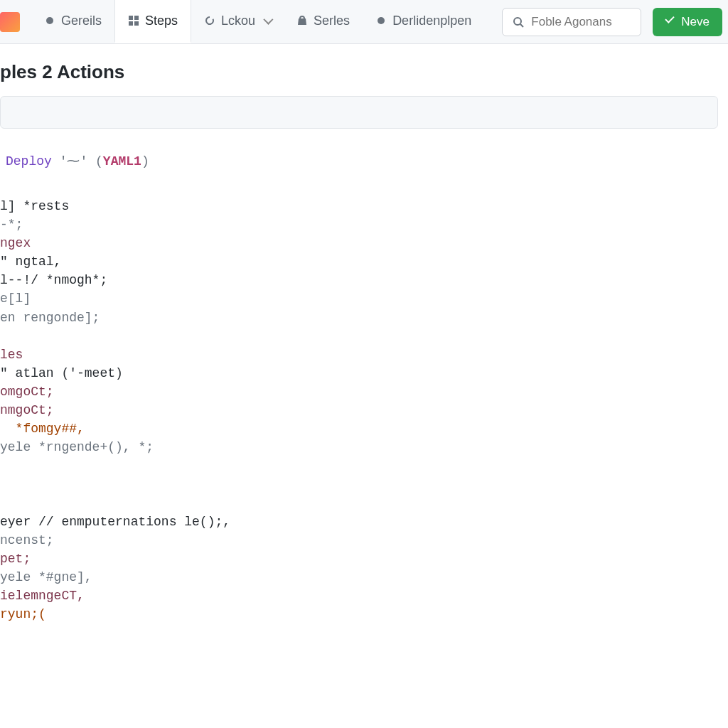 Image resolution: width=728 pixels, height=728 pixels. What do you see at coordinates (74, 161) in the screenshot?
I see `deploy-mid: '⁓'` at bounding box center [74, 161].